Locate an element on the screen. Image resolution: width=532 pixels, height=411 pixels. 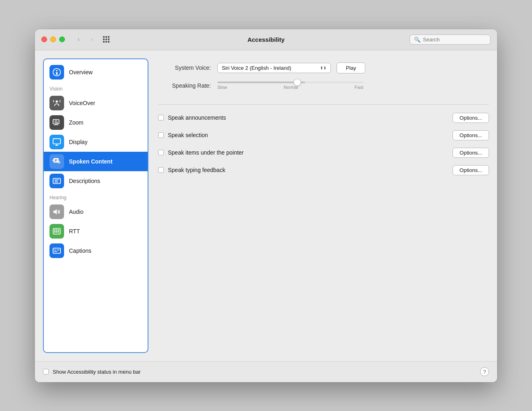
checkbox-left: Speak announcements is located at coordinates (192, 118).